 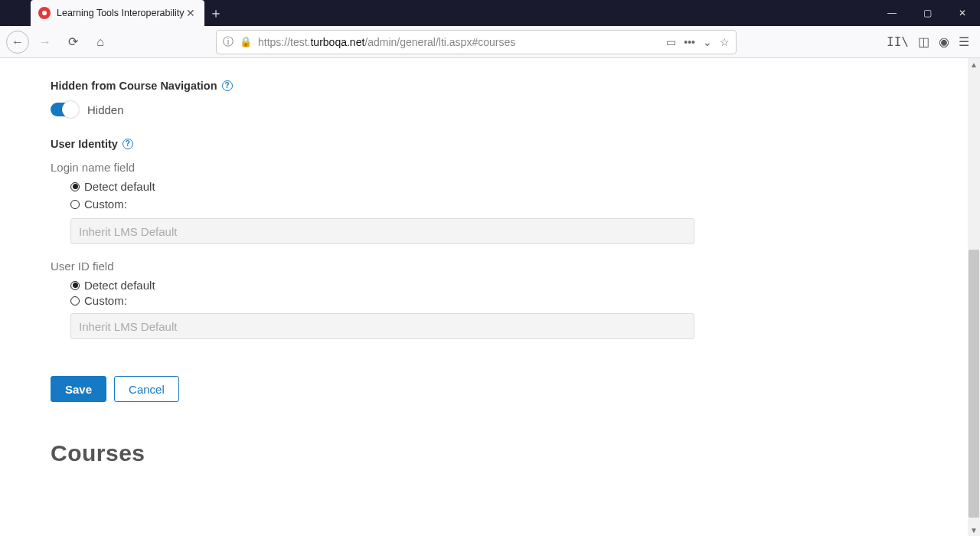 What do you see at coordinates (395, 285) in the screenshot?
I see `userid-detect-default-radio: Detect default` at bounding box center [395, 285].